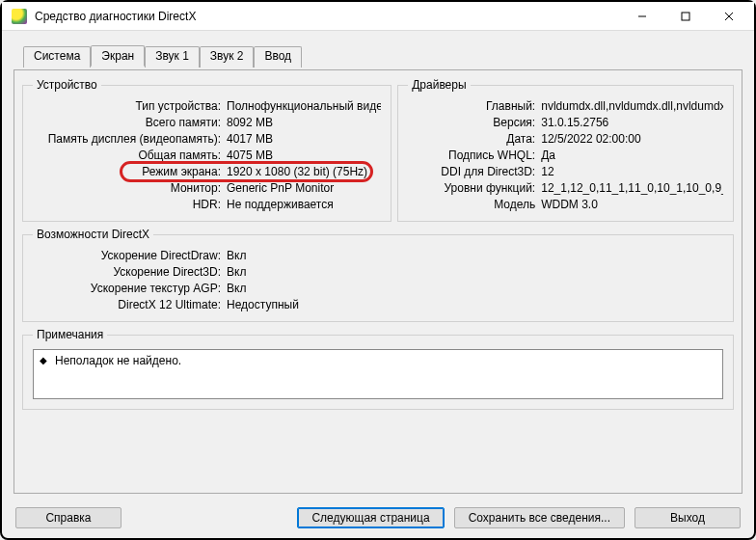  Describe the element at coordinates (228, 57) in the screenshot. I see `tab-sound2: Звук 2` at that location.